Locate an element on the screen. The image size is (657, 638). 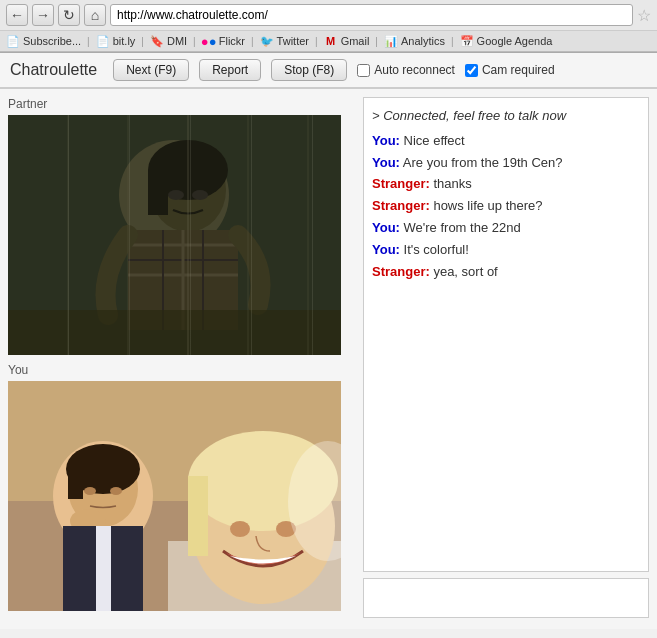
cam-required-checkbox-label: Cam required is located at coordinates (510, 70).